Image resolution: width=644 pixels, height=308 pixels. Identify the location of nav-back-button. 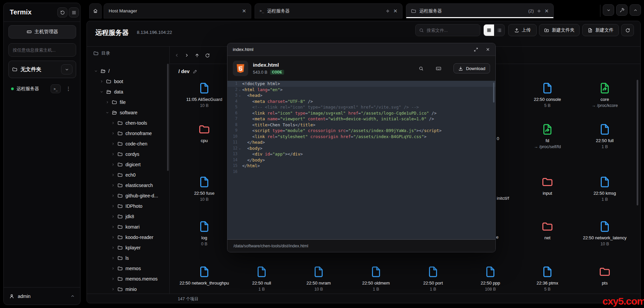
(177, 55).